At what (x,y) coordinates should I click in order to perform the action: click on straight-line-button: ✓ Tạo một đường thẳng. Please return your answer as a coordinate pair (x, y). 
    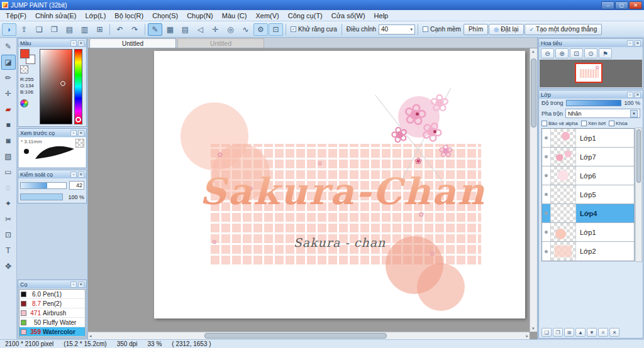
    Looking at the image, I should click on (564, 30).